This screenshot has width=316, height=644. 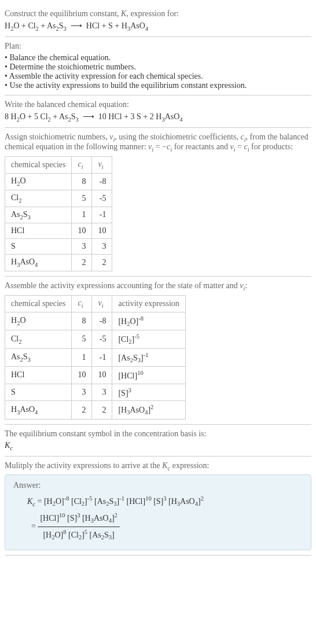 What do you see at coordinates (158, 117) in the screenshot?
I see `balanced-equation: 8 H2O + 5 Cl2 + As2S3 ⟶ 10 HCl + 3 S + 2…` at bounding box center [158, 117].